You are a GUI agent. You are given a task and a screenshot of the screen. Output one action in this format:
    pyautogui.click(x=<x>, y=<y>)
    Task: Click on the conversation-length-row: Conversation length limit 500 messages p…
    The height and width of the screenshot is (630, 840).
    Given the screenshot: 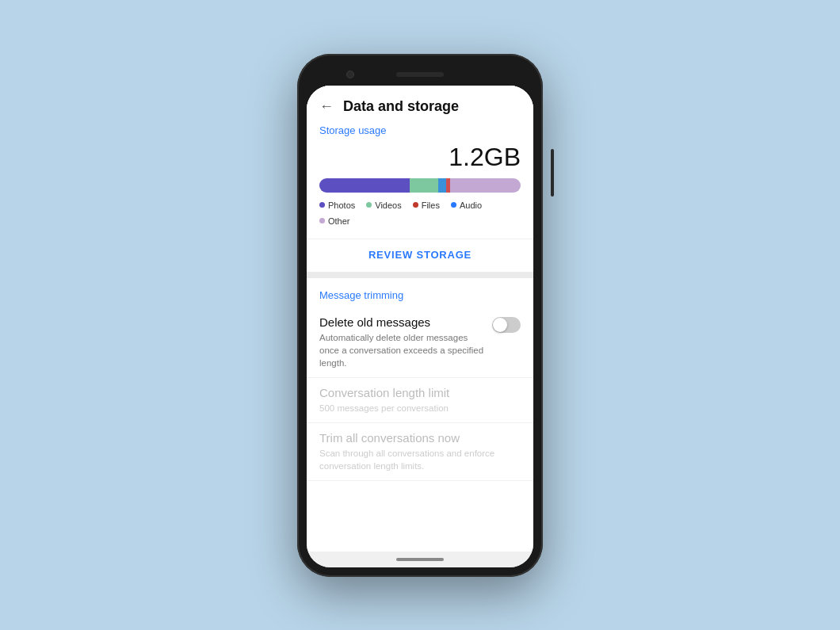 What is the action you would take?
    pyautogui.click(x=420, y=401)
    